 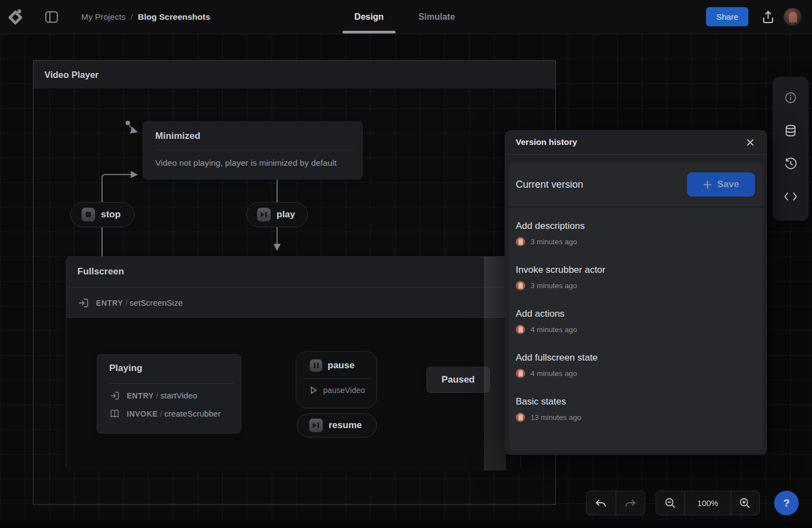 I want to click on share-button: Share, so click(x=728, y=16).